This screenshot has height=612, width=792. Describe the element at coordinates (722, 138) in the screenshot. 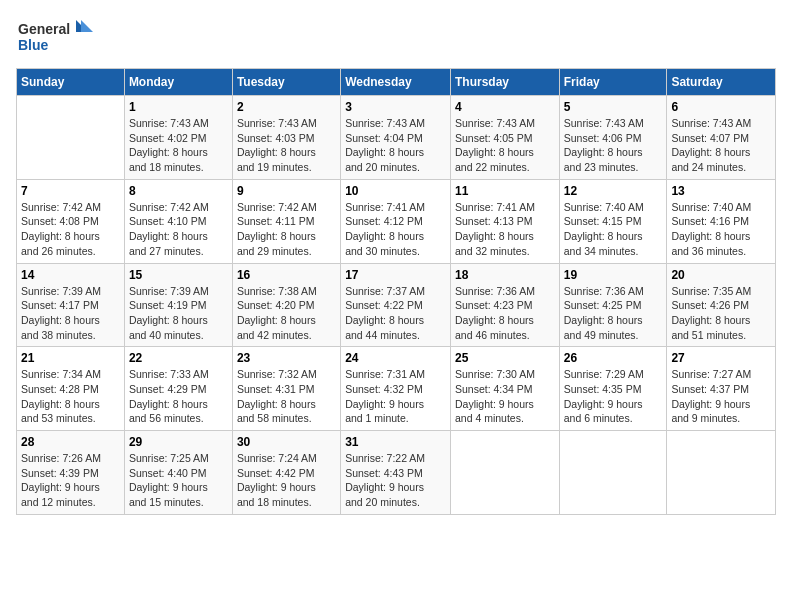

I see `calendar-cell: 6Sunrise: 7:43 AM Sunset: 4:07 PM Daylig…` at that location.